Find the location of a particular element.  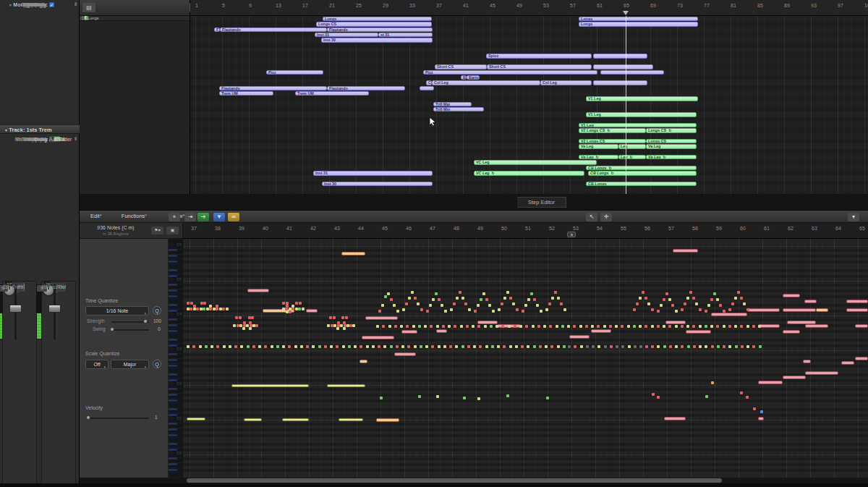

arrangement-region: Trill Maj is located at coordinates (453, 104).